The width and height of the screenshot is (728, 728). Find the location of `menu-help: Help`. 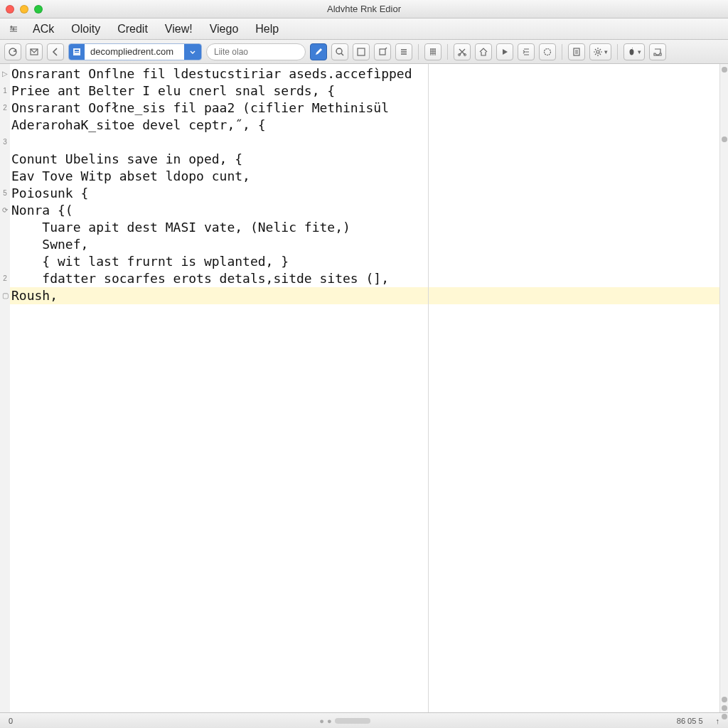

menu-help: Help is located at coordinates (267, 29).